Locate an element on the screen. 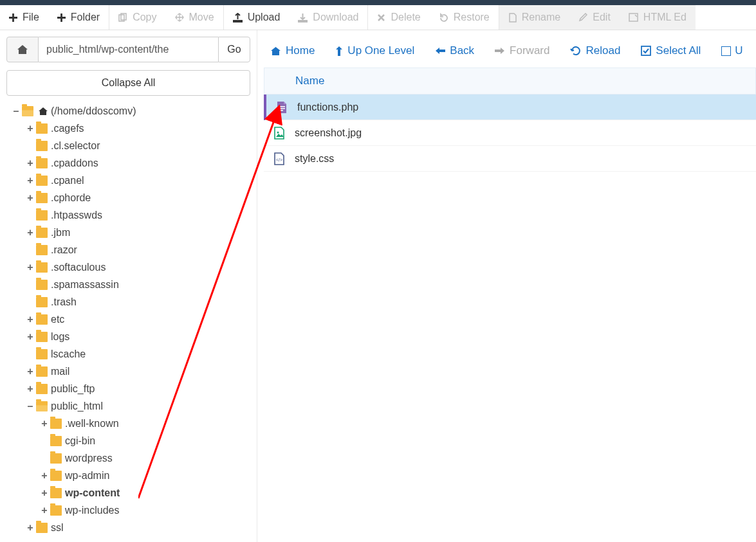  home-button: Home is located at coordinates (292, 51).